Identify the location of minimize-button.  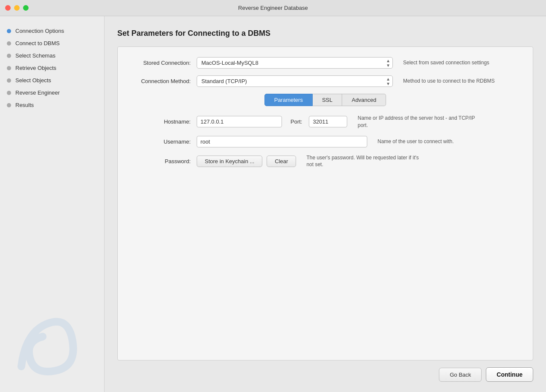
(17, 8).